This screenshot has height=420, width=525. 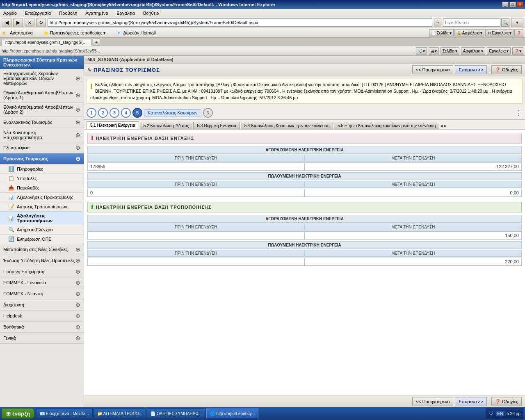 What do you see at coordinates (470, 33) in the screenshot?
I see `asfaleia-btn: 🔒 Ασφάλεια▾` at bounding box center [470, 33].